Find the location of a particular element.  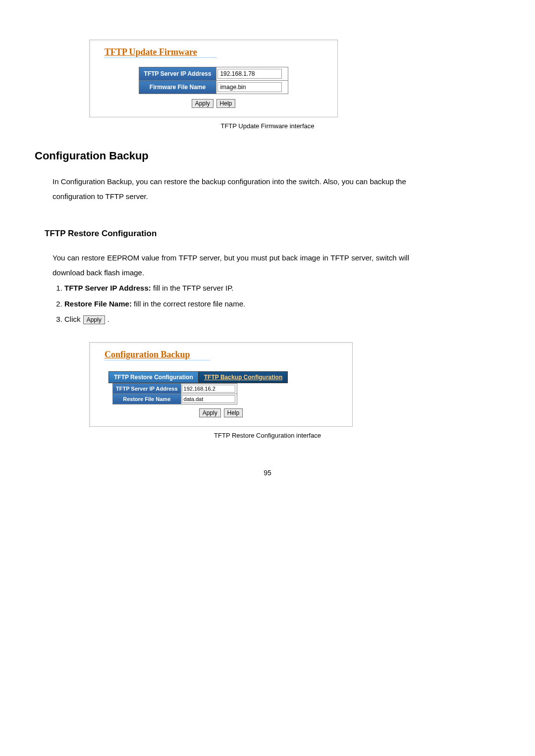

restore-help-button: Help is located at coordinates (234, 413).